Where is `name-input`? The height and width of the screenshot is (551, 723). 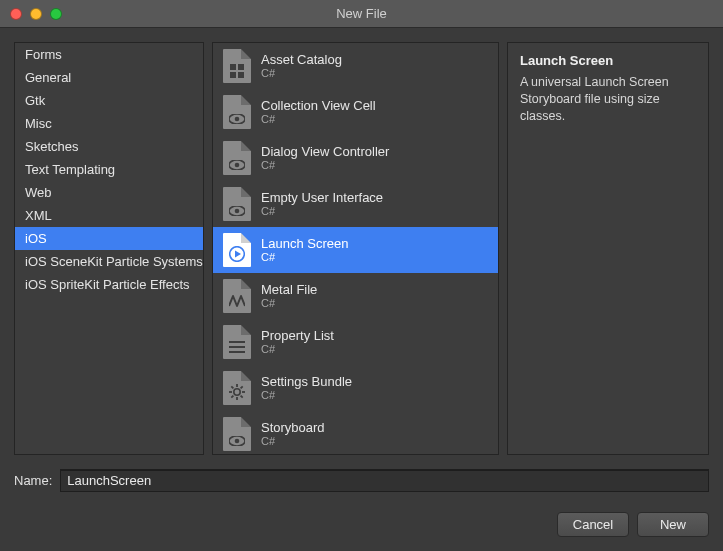 name-input is located at coordinates (384, 480).